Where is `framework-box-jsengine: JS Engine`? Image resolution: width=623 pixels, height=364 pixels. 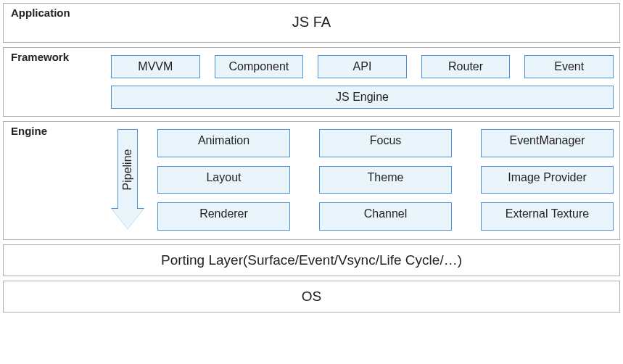 framework-box-jsengine: JS Engine is located at coordinates (363, 97).